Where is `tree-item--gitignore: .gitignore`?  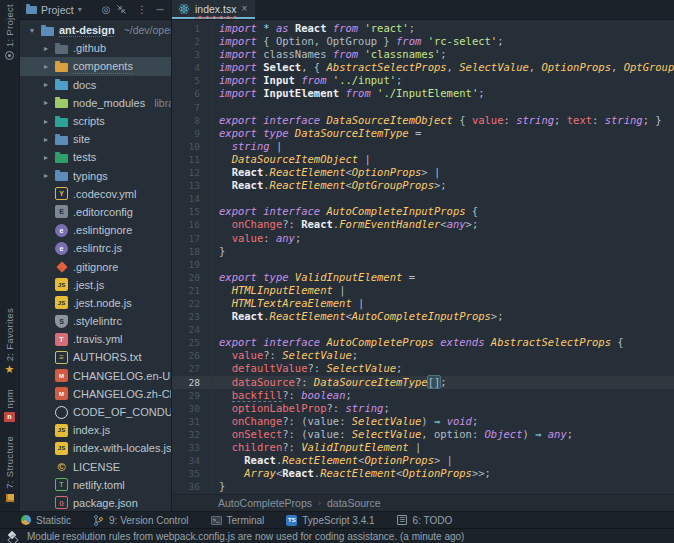
tree-item--gitignore: .gitignore is located at coordinates (96, 266).